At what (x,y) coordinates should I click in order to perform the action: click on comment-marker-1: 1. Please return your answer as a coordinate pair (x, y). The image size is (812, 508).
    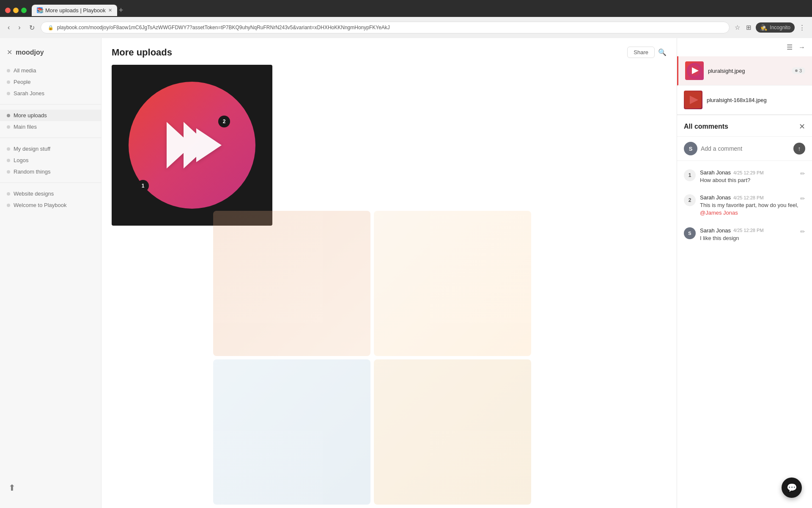
    Looking at the image, I should click on (143, 186).